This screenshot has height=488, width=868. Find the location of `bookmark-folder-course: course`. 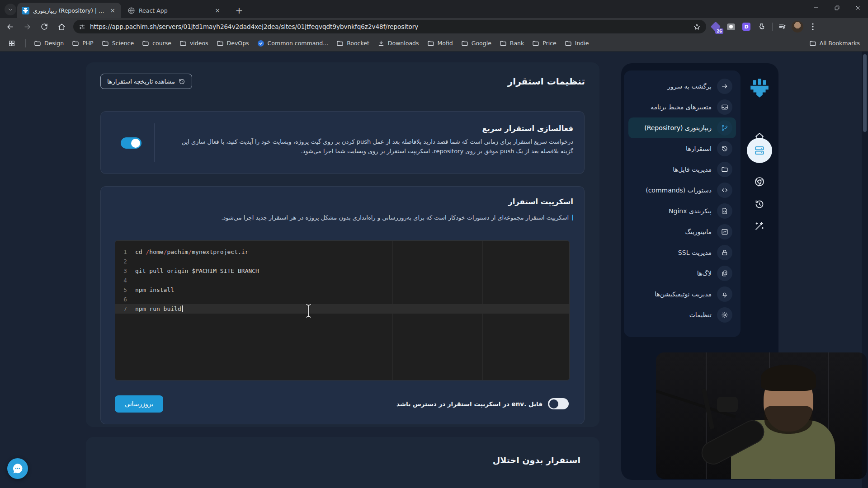

bookmark-folder-course: course is located at coordinates (156, 43).